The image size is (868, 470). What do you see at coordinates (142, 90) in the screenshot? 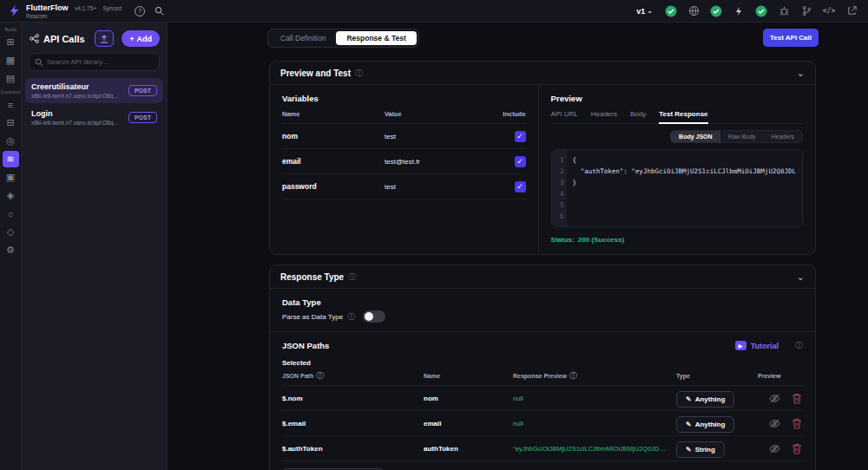
I see `method-badge: POST` at bounding box center [142, 90].